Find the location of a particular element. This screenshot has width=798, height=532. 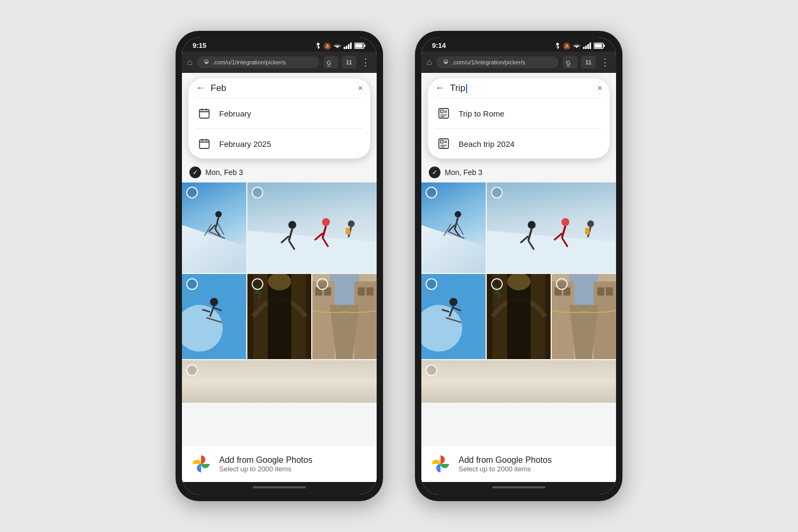

suggestion-left-1: February 2025 is located at coordinates (279, 144).